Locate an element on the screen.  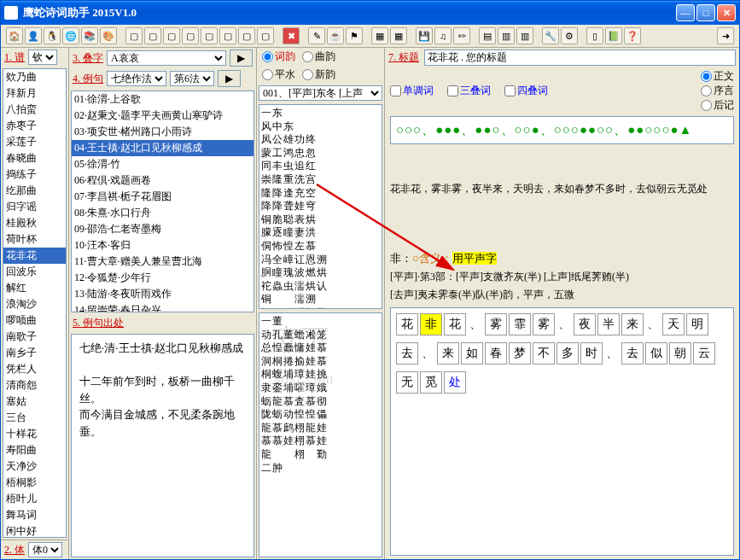
pu-list-item: 荷叶杯 is located at coordinates (34, 239).